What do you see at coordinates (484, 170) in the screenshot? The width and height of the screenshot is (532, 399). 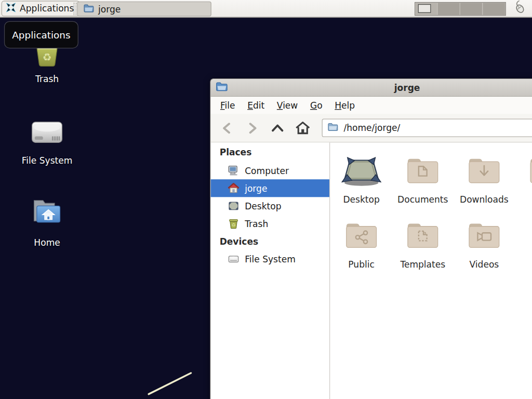 I see `downloads-folder-icon` at bounding box center [484, 170].